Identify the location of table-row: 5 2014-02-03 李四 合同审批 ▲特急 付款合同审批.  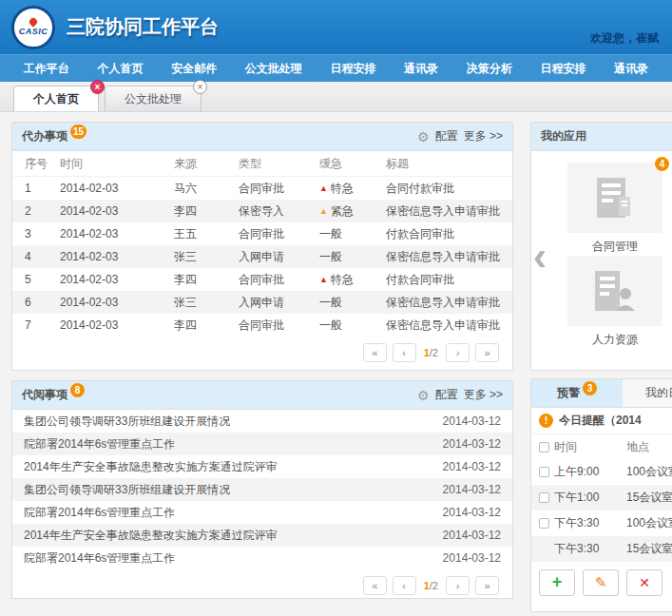
(262, 279).